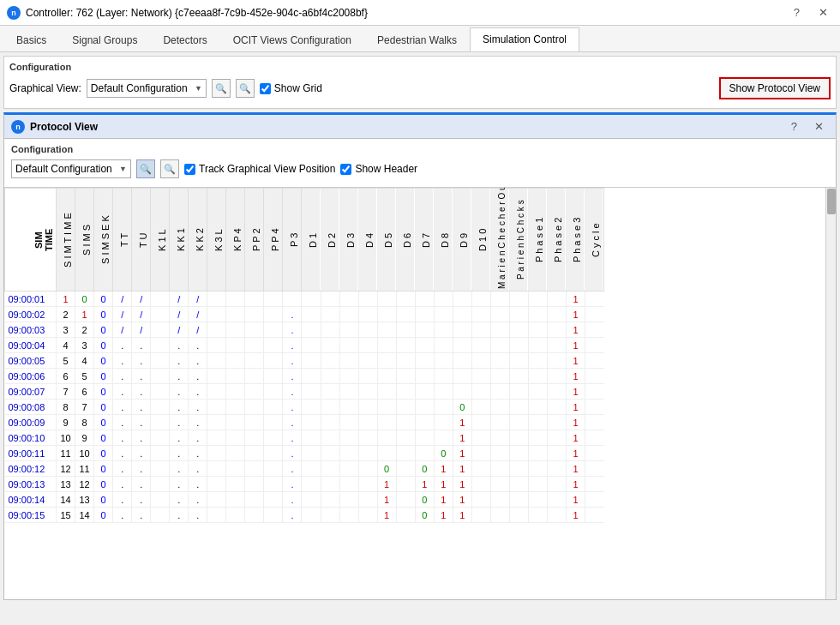  What do you see at coordinates (575, 240) in the screenshot?
I see `col-pha: P h a s e 3` at bounding box center [575, 240].